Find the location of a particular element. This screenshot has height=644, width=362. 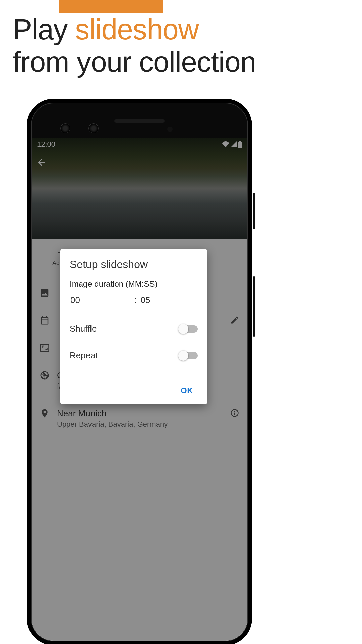

shuffle-toggle is located at coordinates (188, 329).